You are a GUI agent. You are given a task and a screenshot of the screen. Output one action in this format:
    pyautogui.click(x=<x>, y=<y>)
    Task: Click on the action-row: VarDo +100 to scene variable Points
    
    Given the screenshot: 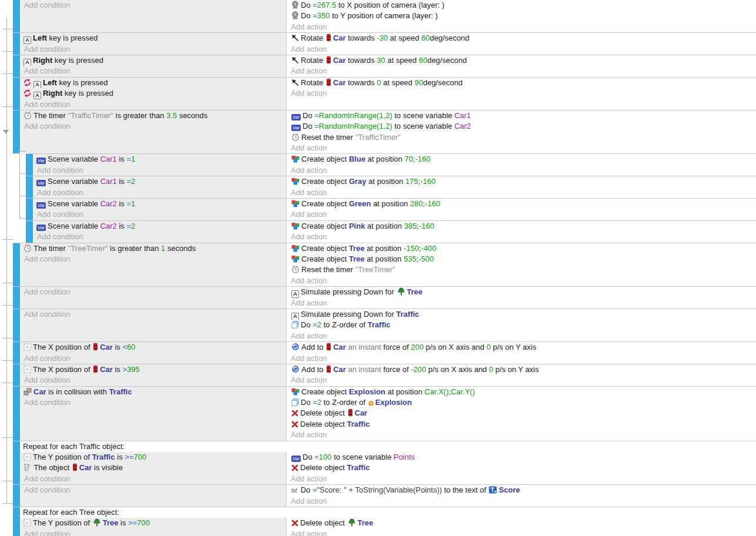 What is the action you would take?
    pyautogui.click(x=522, y=457)
    